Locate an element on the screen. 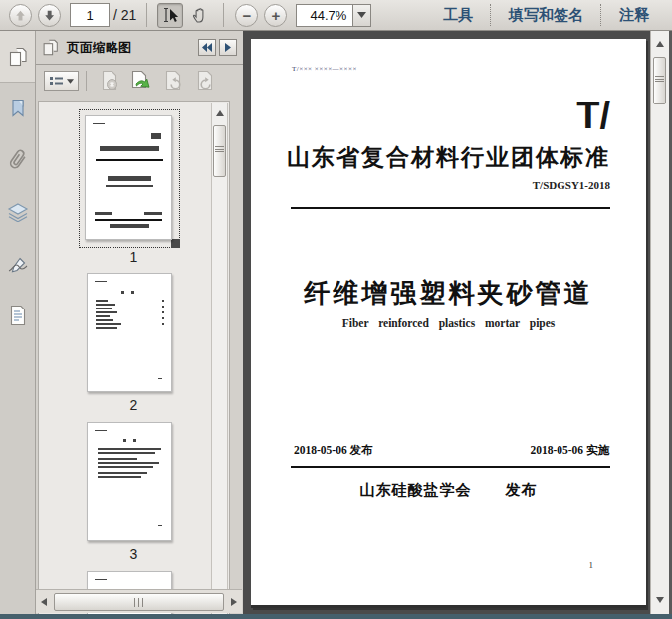 Image resolution: width=672 pixels, height=619 pixels. standard-number: T/SDGSY1-2018 is located at coordinates (571, 185).